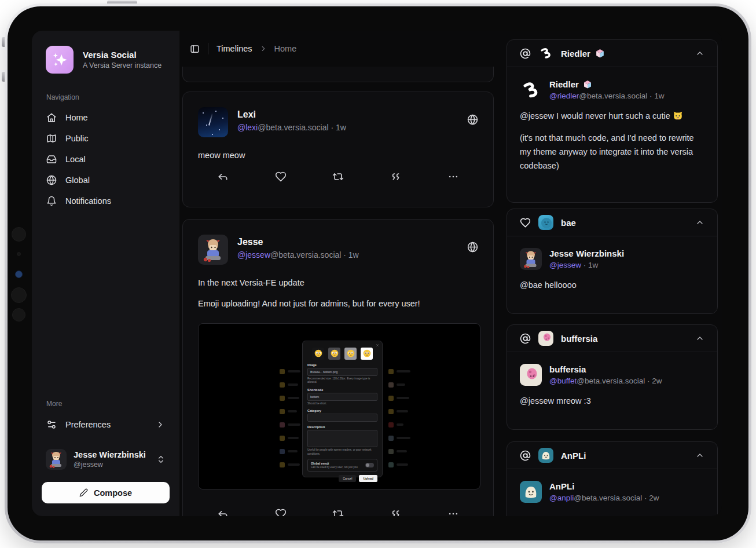 The image size is (756, 548). What do you see at coordinates (339, 407) in the screenshot?
I see `post-media-screenshot: Image Browse... bottom.png Recommended s…` at bounding box center [339, 407].